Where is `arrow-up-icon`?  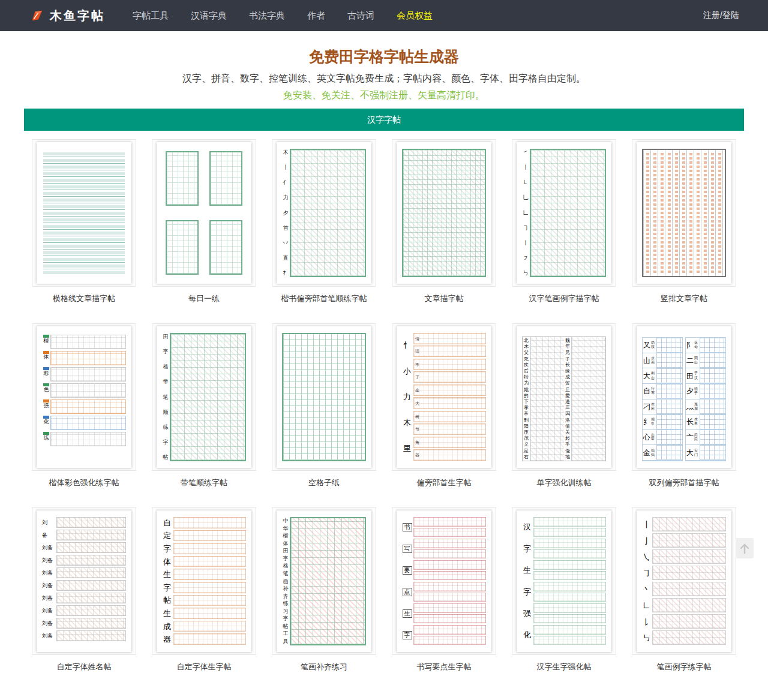 arrow-up-icon is located at coordinates (745, 548).